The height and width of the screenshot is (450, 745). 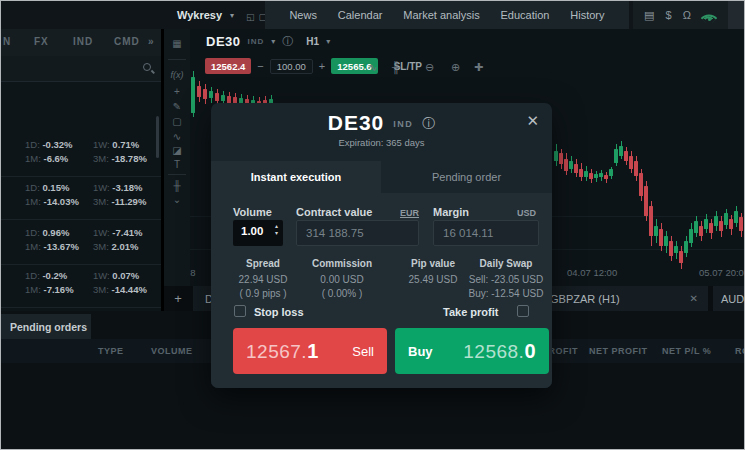 What do you see at coordinates (124, 246) in the screenshot?
I see `stat-value: 2.01%` at bounding box center [124, 246].